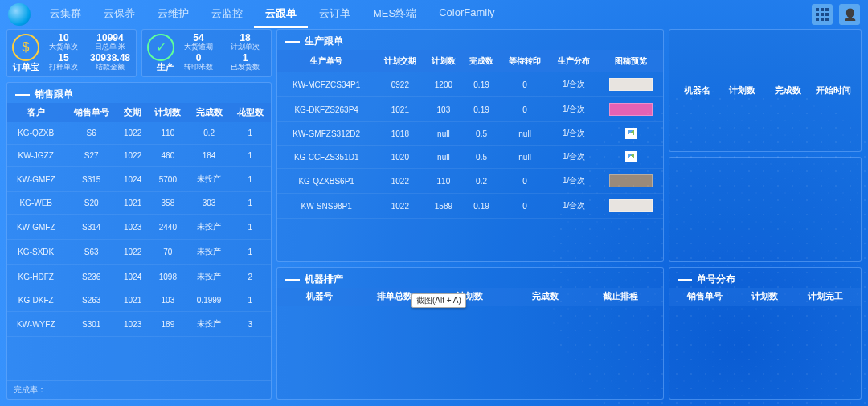 The width and height of the screenshot is (868, 406). What do you see at coordinates (834, 91) in the screenshot?
I see `col-header: 开始时间` at bounding box center [834, 91].